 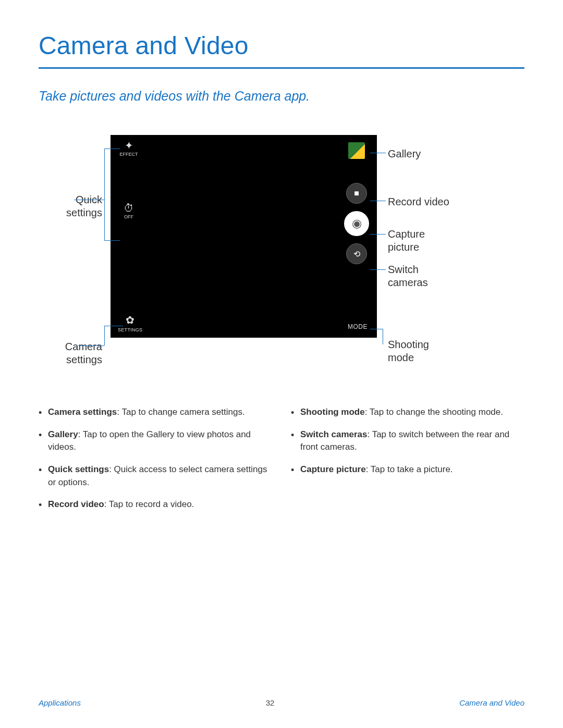 I want to click on bullet-item: Capture picture: Tap to take a picture., so click(x=408, y=470).